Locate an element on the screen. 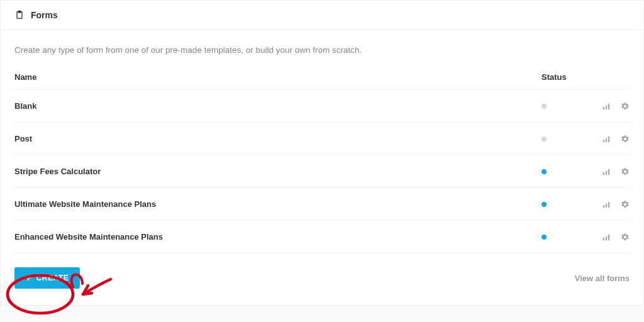 The width and height of the screenshot is (644, 322). table-row: Ultimate Website Maintenance Plans is located at coordinates (322, 204).